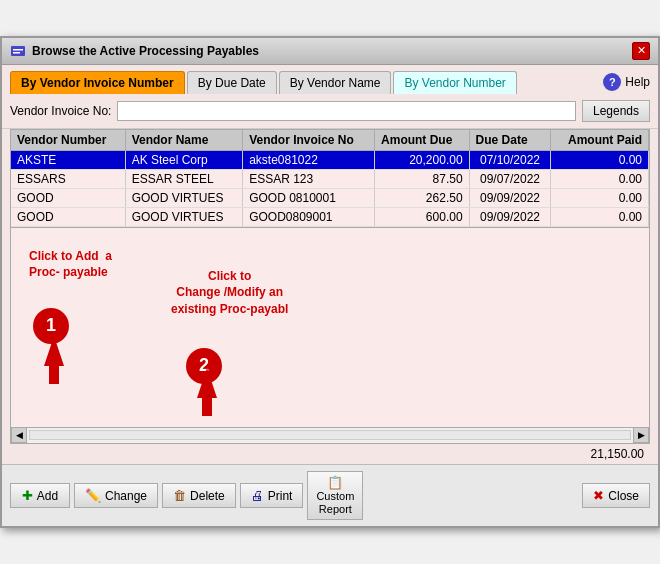 The image size is (660, 564). I want to click on cell-amount_due: 87.50, so click(422, 178).